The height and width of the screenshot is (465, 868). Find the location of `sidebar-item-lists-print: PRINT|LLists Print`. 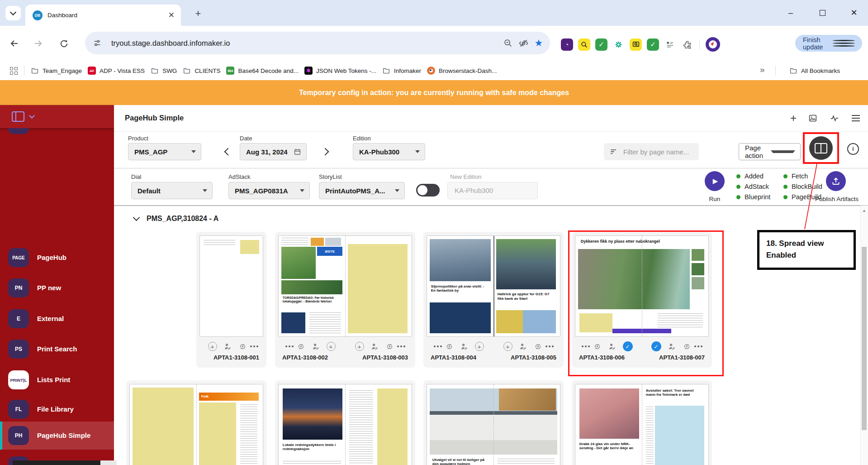

sidebar-item-lists-print: PRINT|LLists Print is located at coordinates (57, 380).